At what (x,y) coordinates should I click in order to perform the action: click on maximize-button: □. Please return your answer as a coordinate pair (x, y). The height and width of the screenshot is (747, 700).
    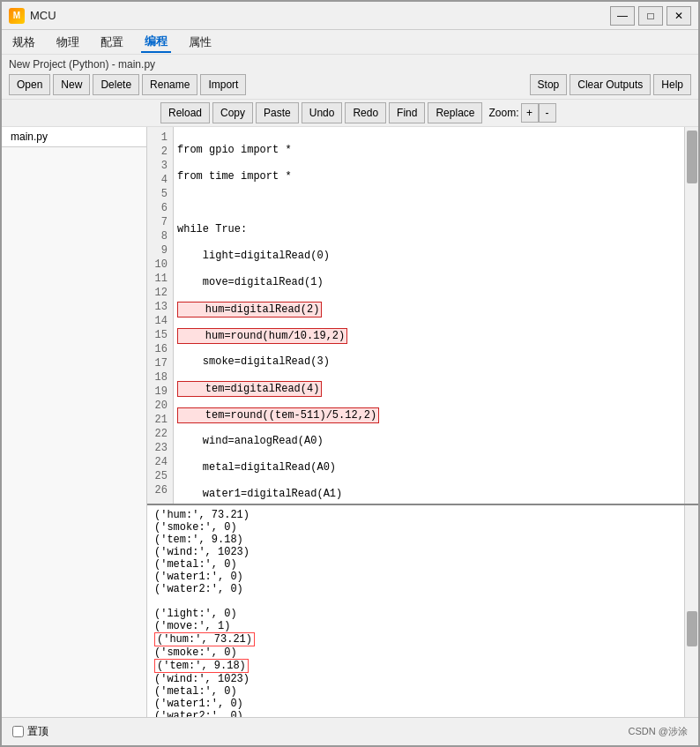
    Looking at the image, I should click on (651, 16).